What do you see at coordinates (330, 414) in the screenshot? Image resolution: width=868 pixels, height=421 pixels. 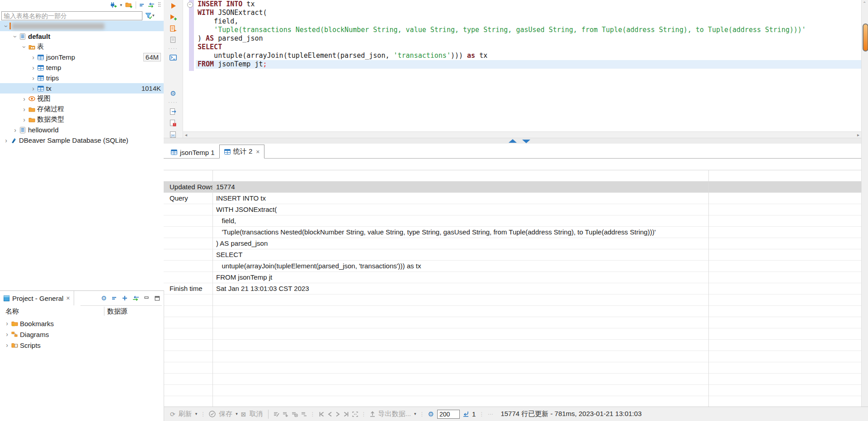 I see `previous-row-icon` at bounding box center [330, 414].